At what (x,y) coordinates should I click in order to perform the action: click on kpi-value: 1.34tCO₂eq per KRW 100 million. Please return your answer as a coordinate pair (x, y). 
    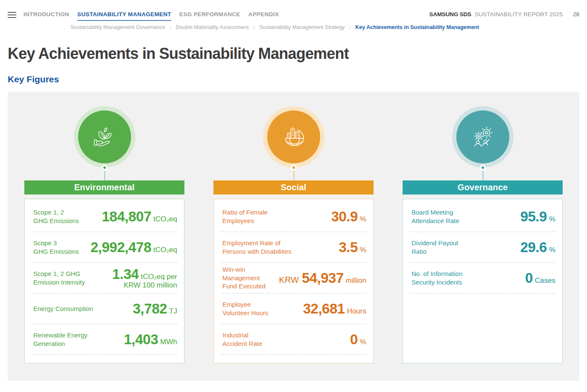
    Looking at the image, I should click on (145, 278).